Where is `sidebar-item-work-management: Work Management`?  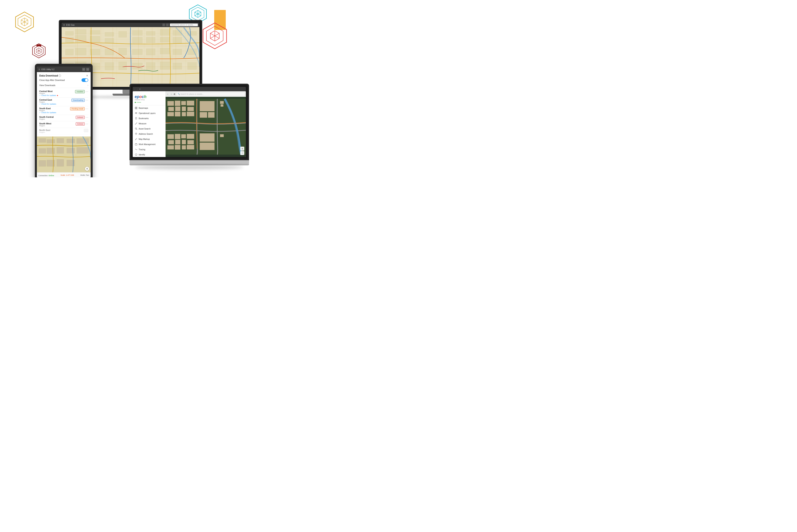 sidebar-item-work-management: Work Management is located at coordinates (149, 145).